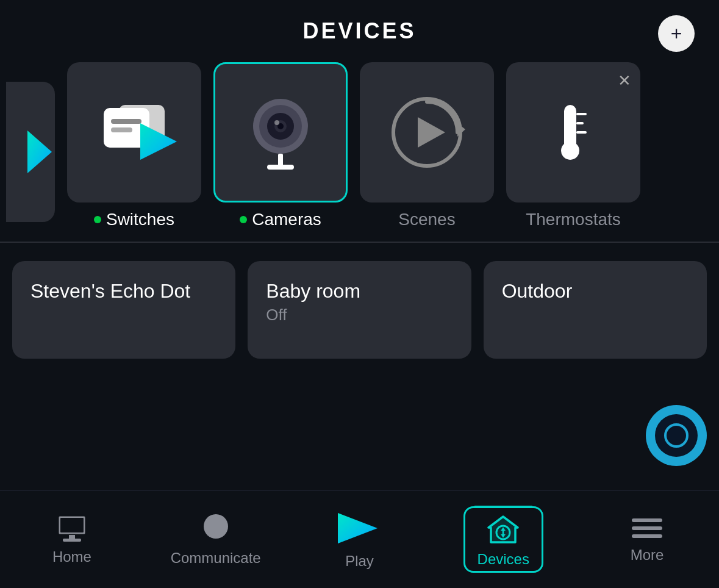 This screenshot has height=588, width=719. What do you see at coordinates (72, 557) in the screenshot?
I see `nav-label-home: Home` at bounding box center [72, 557].